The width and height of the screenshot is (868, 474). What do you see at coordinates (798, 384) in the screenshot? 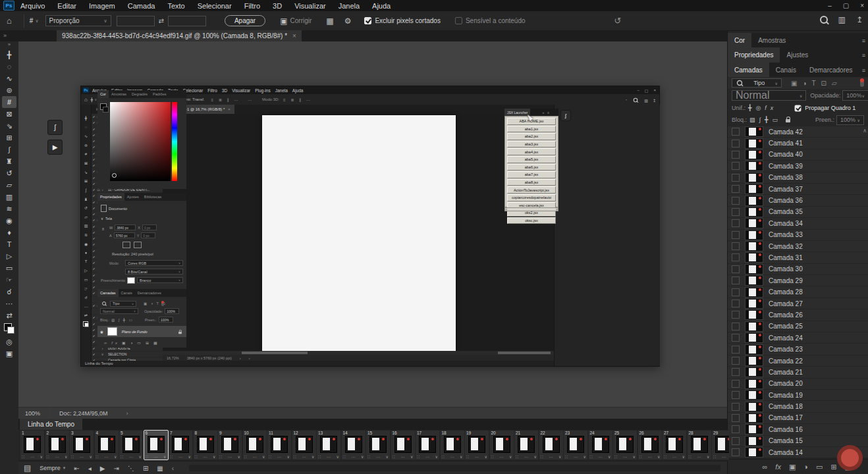
I see `layer-row: Camada 20` at bounding box center [798, 384].